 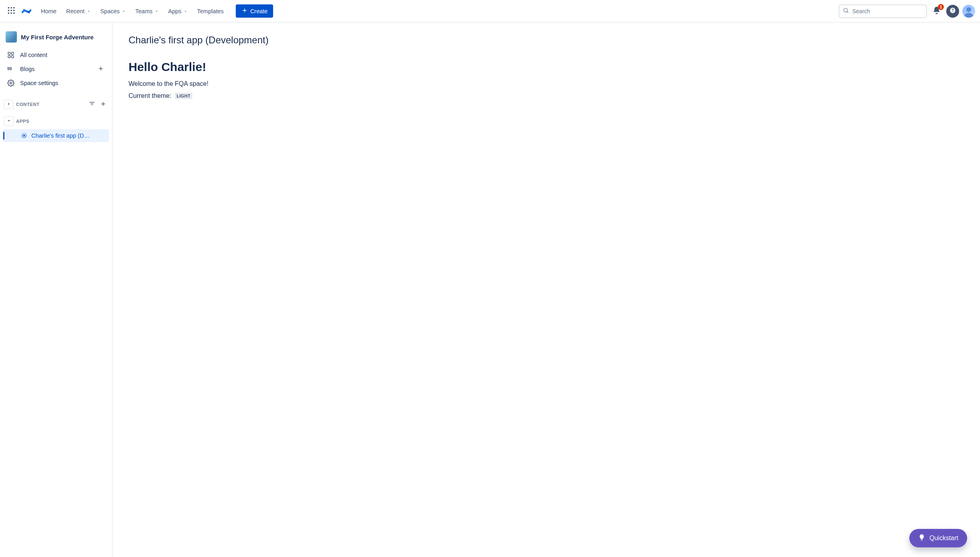 I want to click on sidebar-link-label: Blogs, so click(x=27, y=69).